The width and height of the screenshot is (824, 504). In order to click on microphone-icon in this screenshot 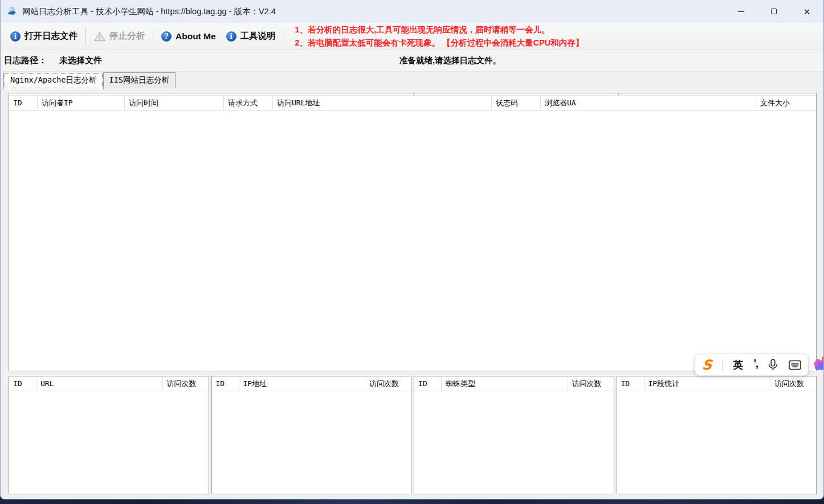, I will do `click(773, 365)`.